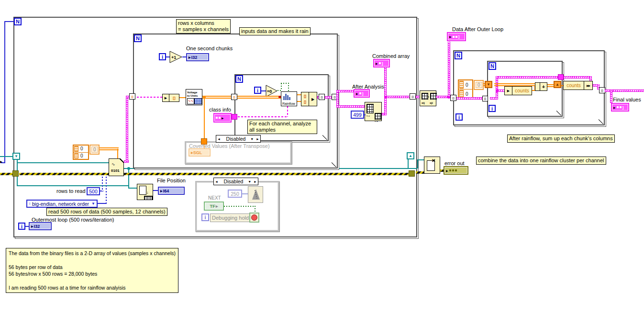 The height and width of the screenshot is (314, 644). What do you see at coordinates (214, 206) in the screenshot?
I see `tf-boolean: TF▶` at bounding box center [214, 206].